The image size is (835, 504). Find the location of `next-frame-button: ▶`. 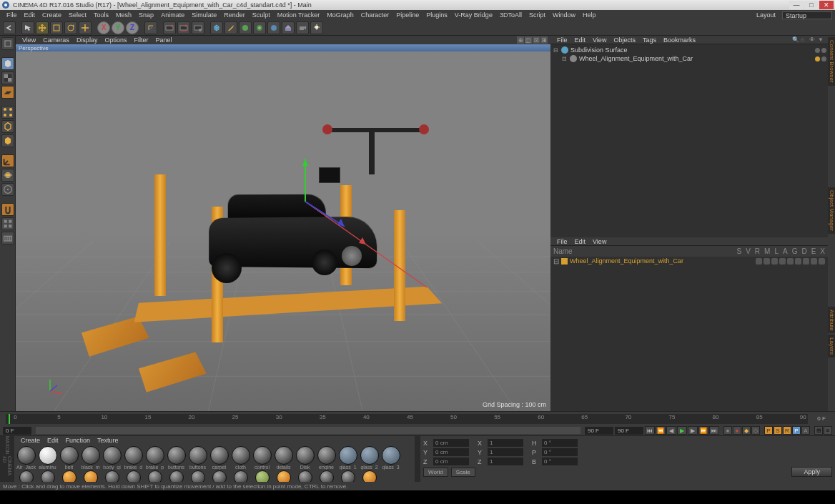

next-frame-button: ▶ is located at coordinates (693, 430).